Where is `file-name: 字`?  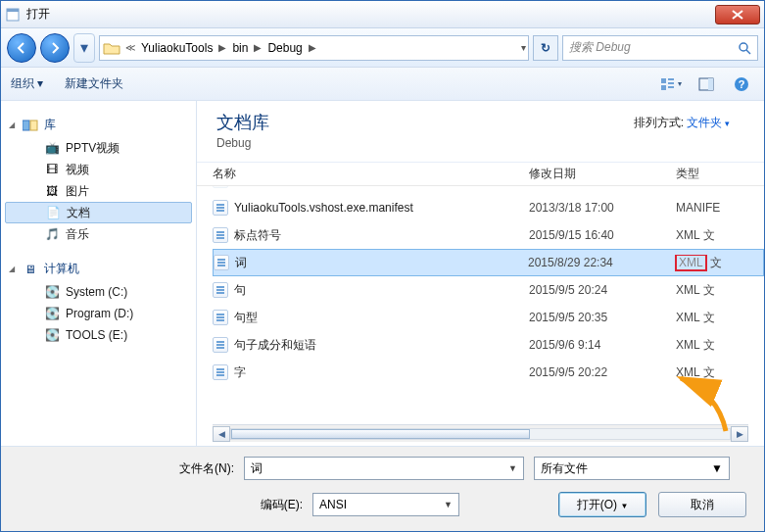
file-name: 字 is located at coordinates (240, 372).